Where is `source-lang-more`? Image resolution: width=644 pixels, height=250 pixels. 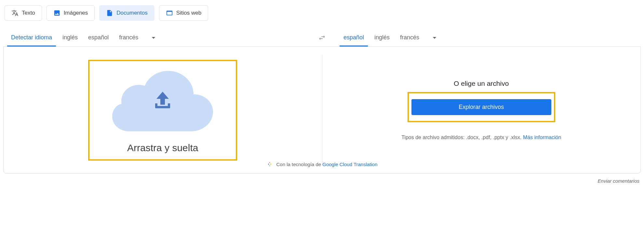
source-lang-more is located at coordinates (154, 38).